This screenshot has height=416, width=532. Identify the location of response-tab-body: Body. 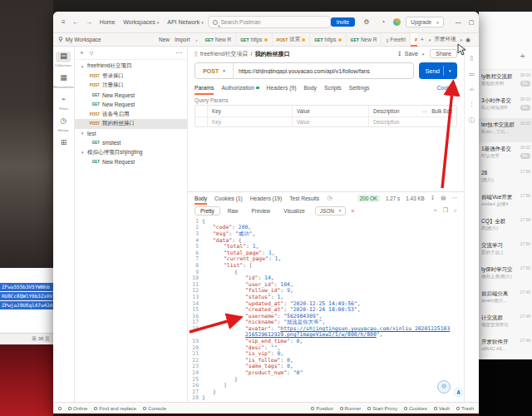
(201, 198).